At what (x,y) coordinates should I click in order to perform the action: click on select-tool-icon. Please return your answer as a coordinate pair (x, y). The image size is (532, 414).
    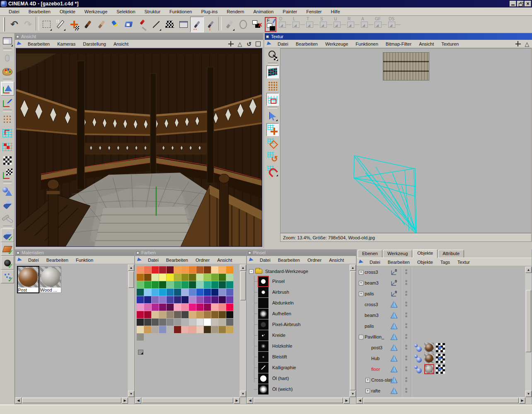
    Looking at the image, I should click on (273, 116).